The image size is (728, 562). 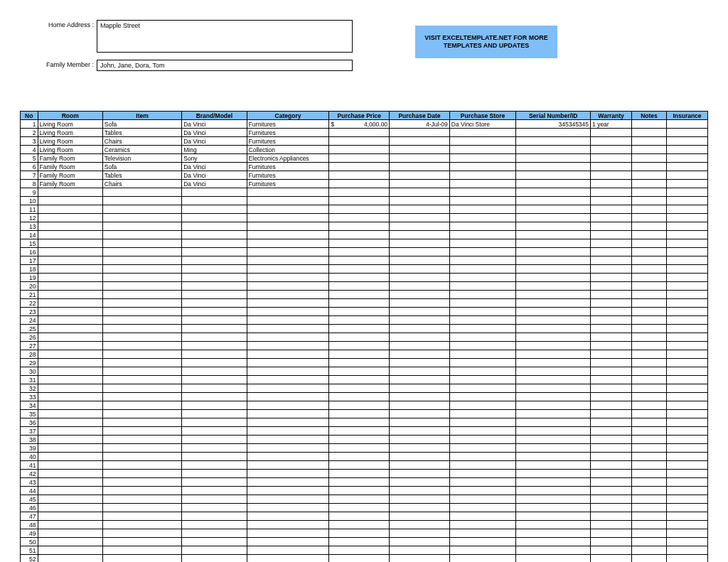 I want to click on cell-no: 17, so click(x=30, y=261).